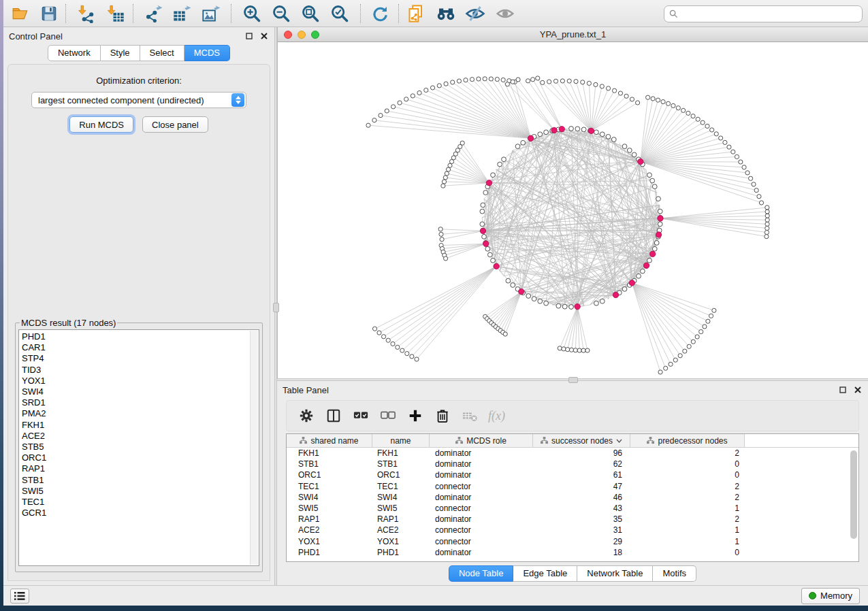  Describe the element at coordinates (101, 125) in the screenshot. I see `run-mcds-button: Run MCDS` at that location.